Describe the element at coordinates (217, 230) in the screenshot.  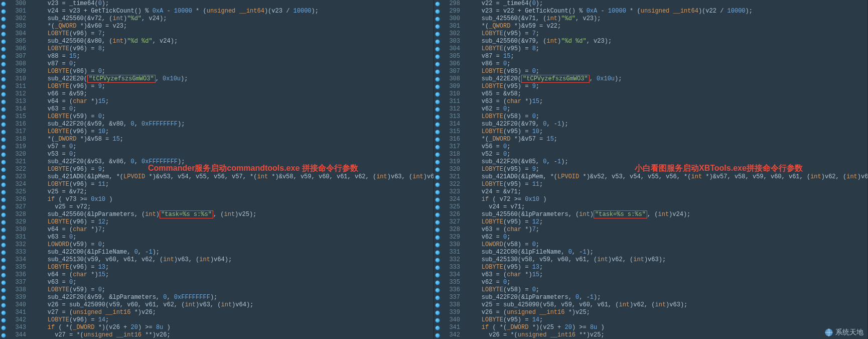
I see `code-line: 330 v64 = (char *)7;` at that location.